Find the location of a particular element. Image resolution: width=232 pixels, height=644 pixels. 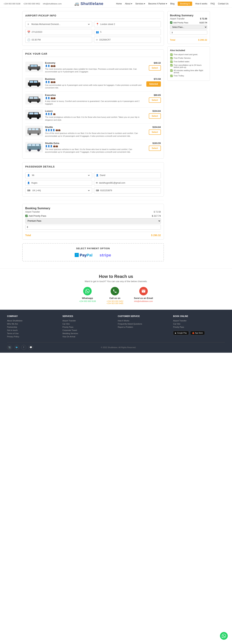

phone-icon2: ⌨ is located at coordinates (98, 190).